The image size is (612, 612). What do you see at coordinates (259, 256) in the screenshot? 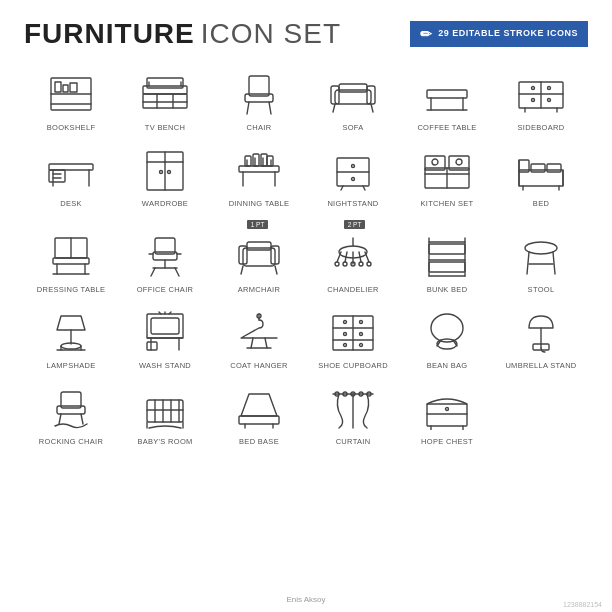
I see `armchair-icon` at bounding box center [259, 256].